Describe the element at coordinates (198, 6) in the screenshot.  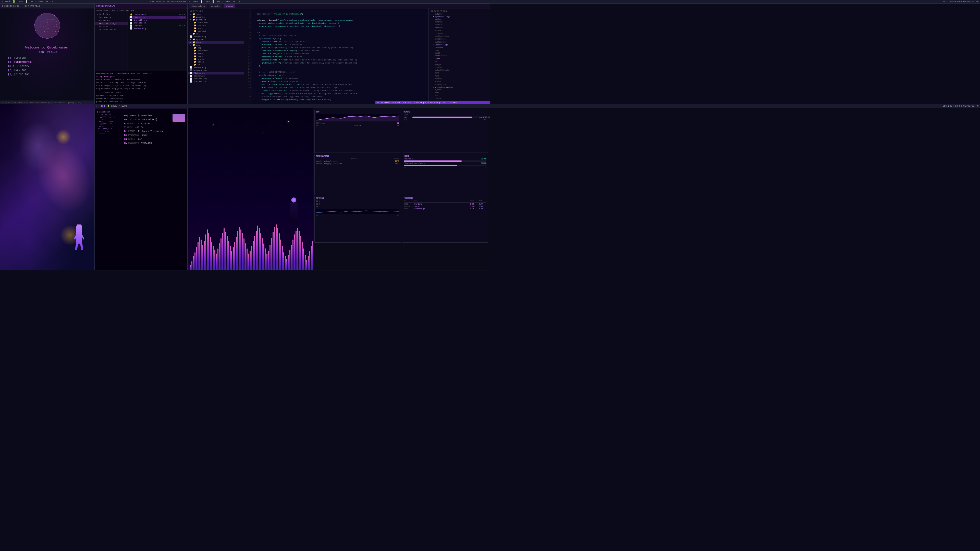
I see `ed-tab-desc: description` at that location.